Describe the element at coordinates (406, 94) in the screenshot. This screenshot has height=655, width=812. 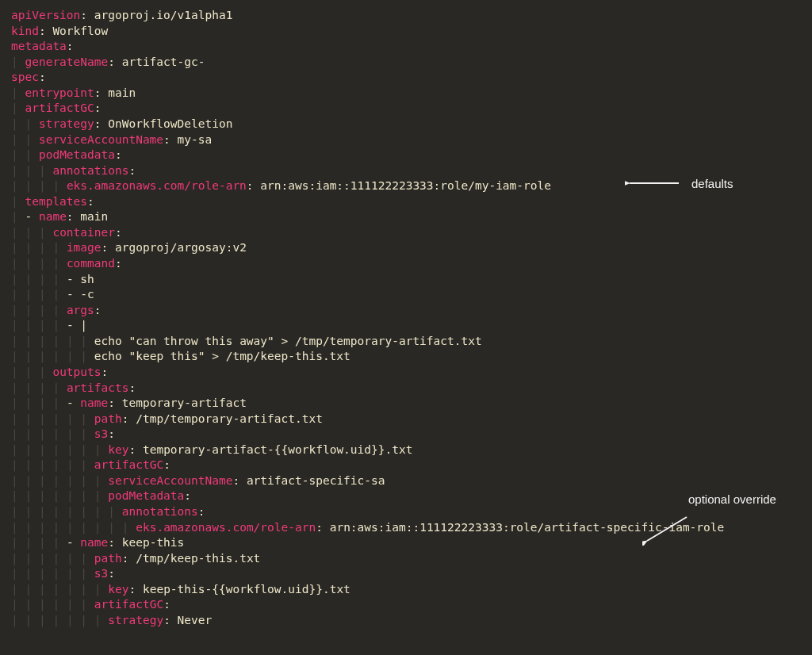
I see `code-line: | entrypoint: main` at that location.